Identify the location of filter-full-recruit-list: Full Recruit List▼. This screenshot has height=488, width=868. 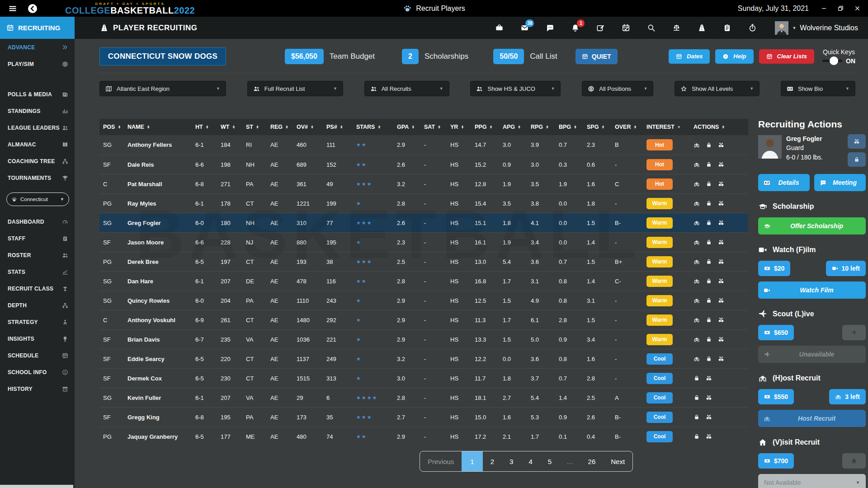
(295, 89).